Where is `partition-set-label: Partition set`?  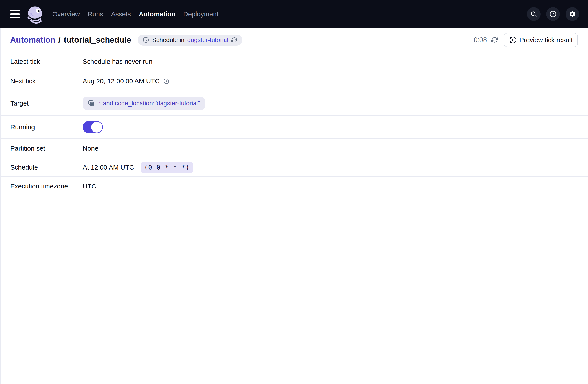
partition-set-label: Partition set is located at coordinates (39, 148).